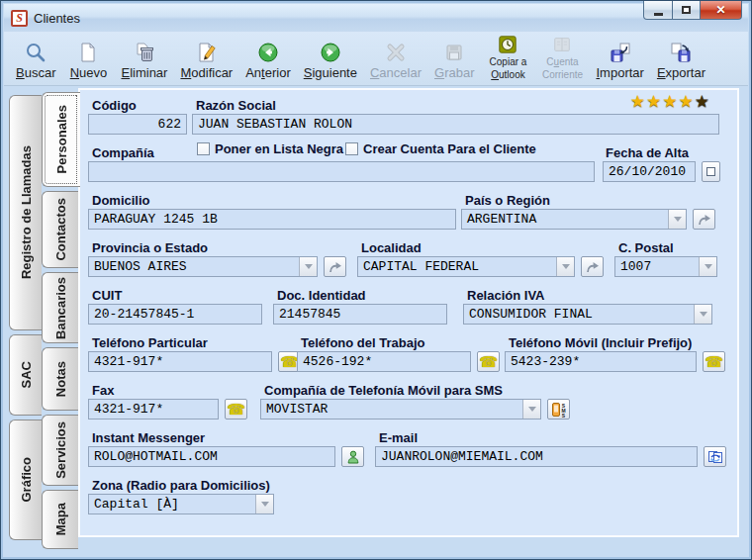 The height and width of the screenshot is (560, 752). Describe the element at coordinates (360, 315) in the screenshot. I see `doc-identidad-field: 21457845` at that location.